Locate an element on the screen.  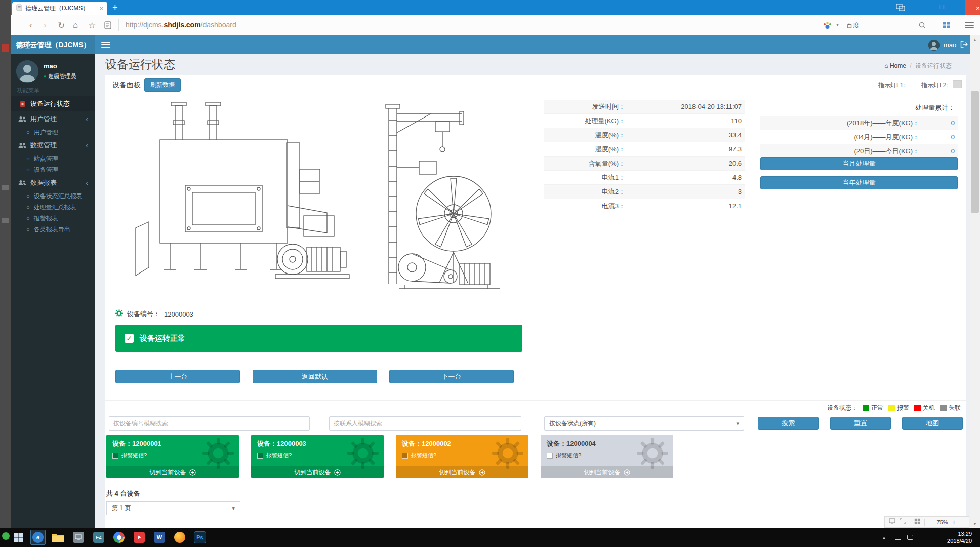
map-button: 地图 is located at coordinates (932, 423).